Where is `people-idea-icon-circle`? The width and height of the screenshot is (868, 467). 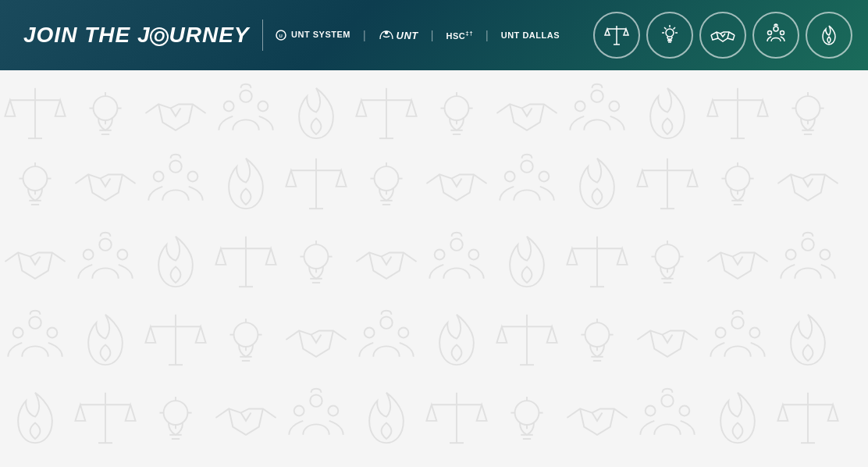 people-idea-icon-circle is located at coordinates (776, 35).